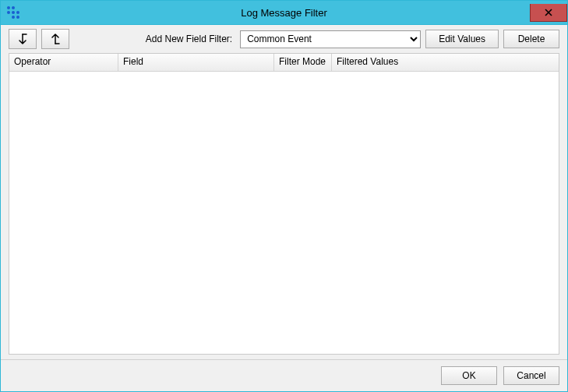  What do you see at coordinates (462, 39) in the screenshot?
I see `edit-values-button: Edit Values` at bounding box center [462, 39].